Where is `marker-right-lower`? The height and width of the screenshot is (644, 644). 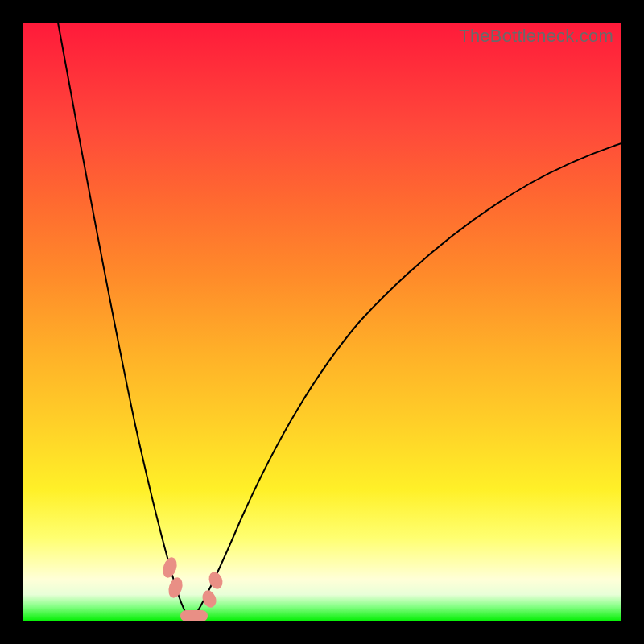 marker-right-lower is located at coordinates (209, 599).